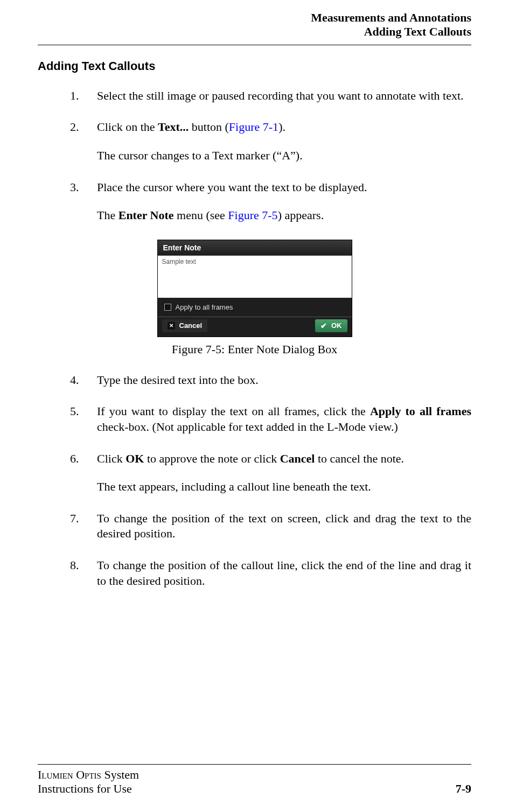 The height and width of the screenshot is (812, 509). I want to click on running-header: Measurements and Annotations Adding Text…, so click(254, 25).